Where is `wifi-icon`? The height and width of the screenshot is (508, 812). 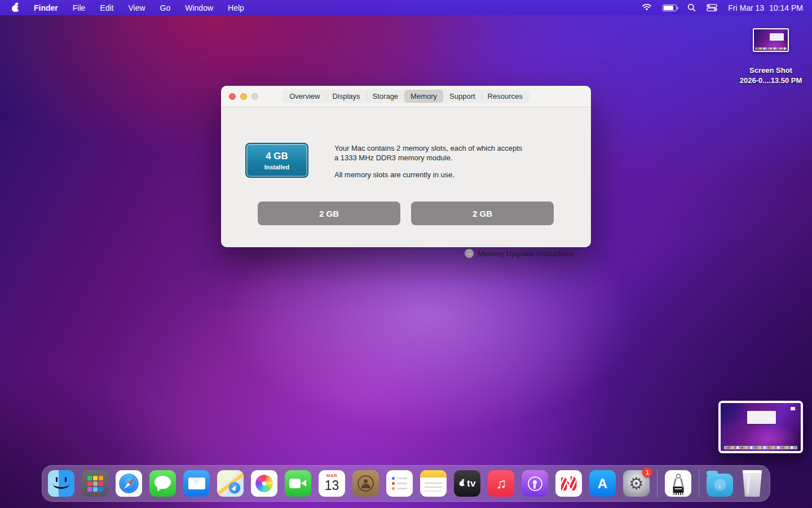 wifi-icon is located at coordinates (647, 8).